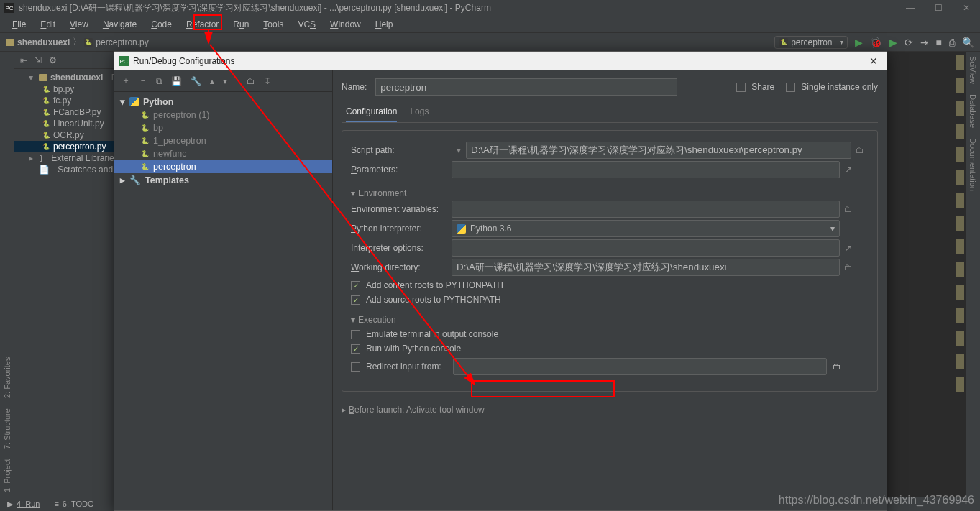  What do you see at coordinates (858, 42) in the screenshot?
I see `run-button: ▶` at bounding box center [858, 42].